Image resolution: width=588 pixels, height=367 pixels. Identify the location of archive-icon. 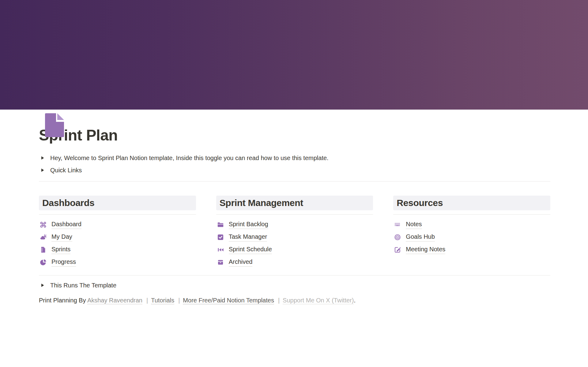
(221, 262).